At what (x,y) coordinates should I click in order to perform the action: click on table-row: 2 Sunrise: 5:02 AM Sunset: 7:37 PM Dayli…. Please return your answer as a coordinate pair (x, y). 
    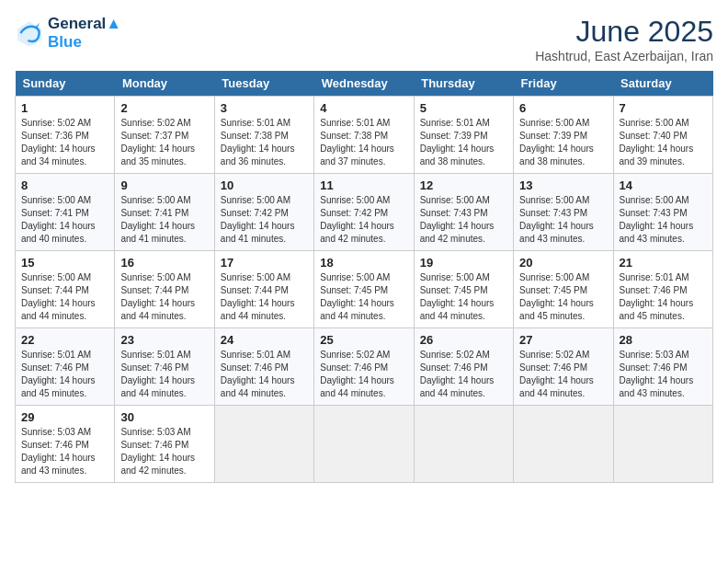
    Looking at the image, I should click on (165, 135).